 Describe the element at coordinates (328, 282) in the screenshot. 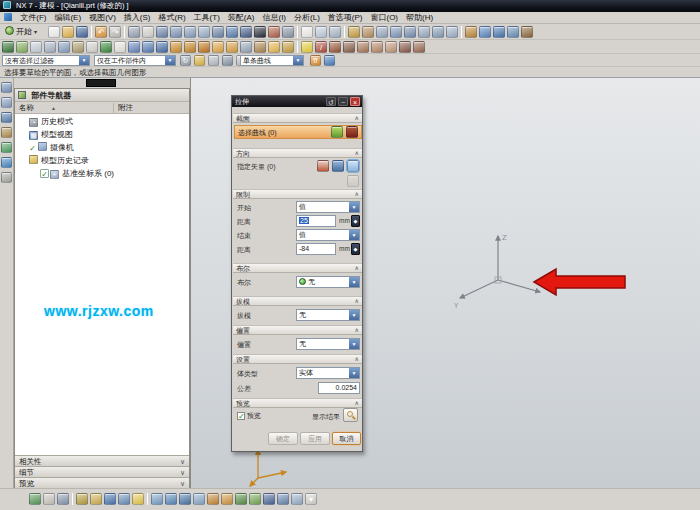

I see `boolean-dropdown: 无 ▼` at that location.